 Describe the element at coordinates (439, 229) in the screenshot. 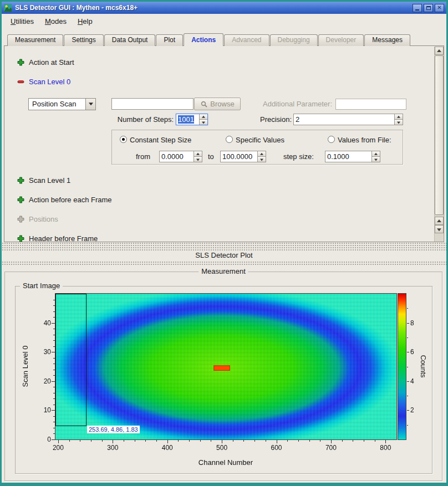

I see `scroll-down-icon` at that location.